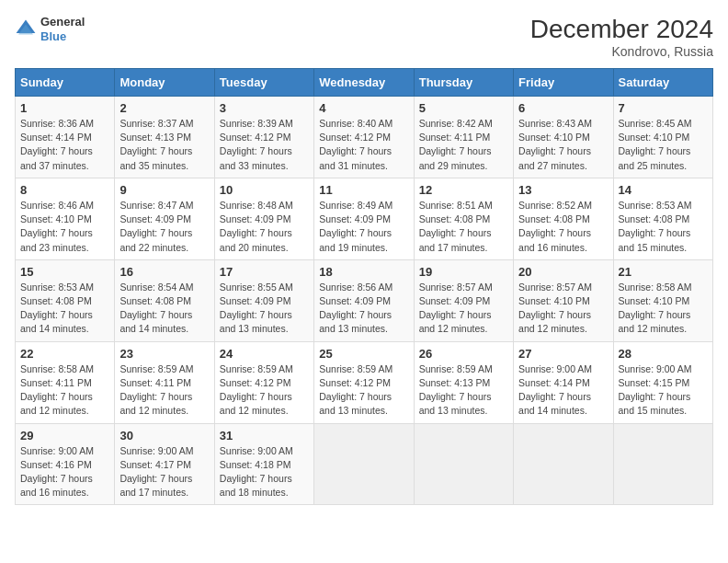  What do you see at coordinates (64, 353) in the screenshot?
I see `day-number: 22` at bounding box center [64, 353].